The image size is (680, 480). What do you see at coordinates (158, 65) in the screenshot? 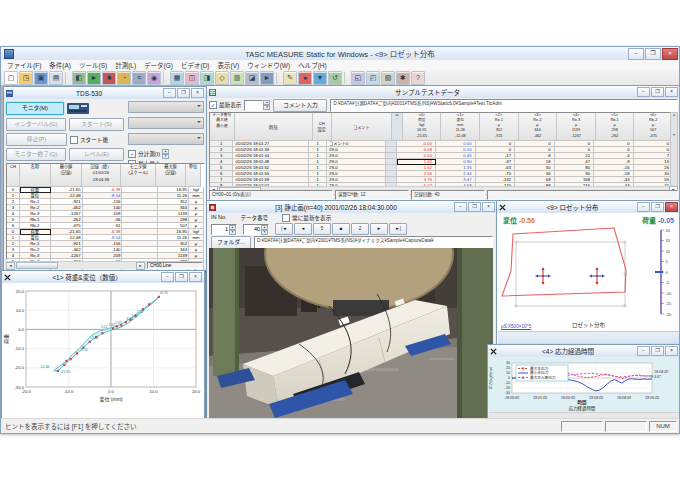
I see `menu-item: データ(G)` at bounding box center [158, 65].